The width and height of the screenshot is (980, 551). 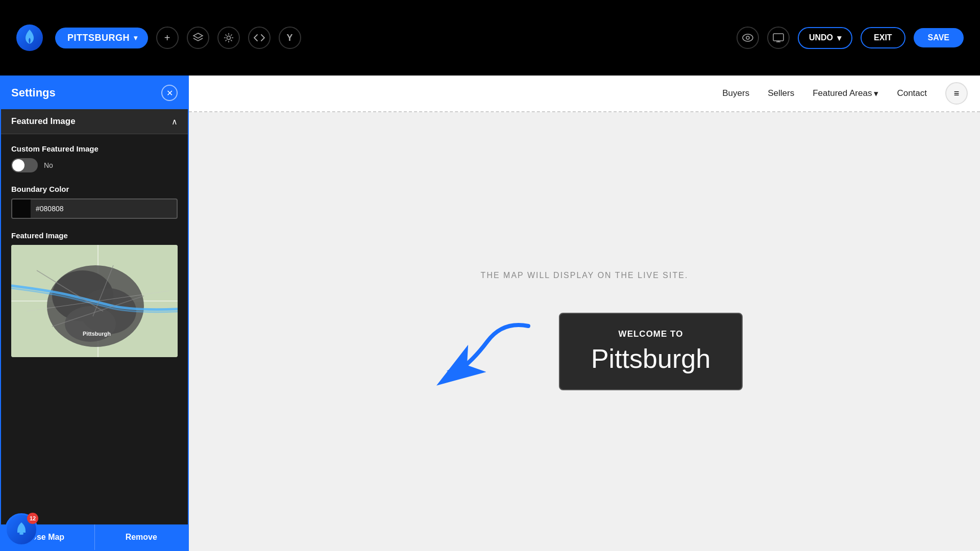 What do you see at coordinates (48, 537) in the screenshot?
I see `use-map-button: Use Map` at bounding box center [48, 537].